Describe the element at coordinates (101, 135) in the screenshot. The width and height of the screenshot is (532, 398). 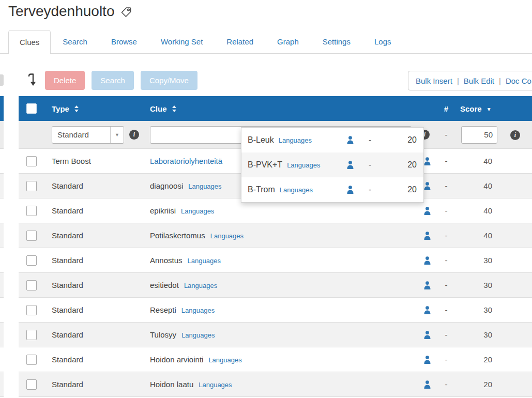
I see `edit-type-cell: Standard ▼ i` at that location.